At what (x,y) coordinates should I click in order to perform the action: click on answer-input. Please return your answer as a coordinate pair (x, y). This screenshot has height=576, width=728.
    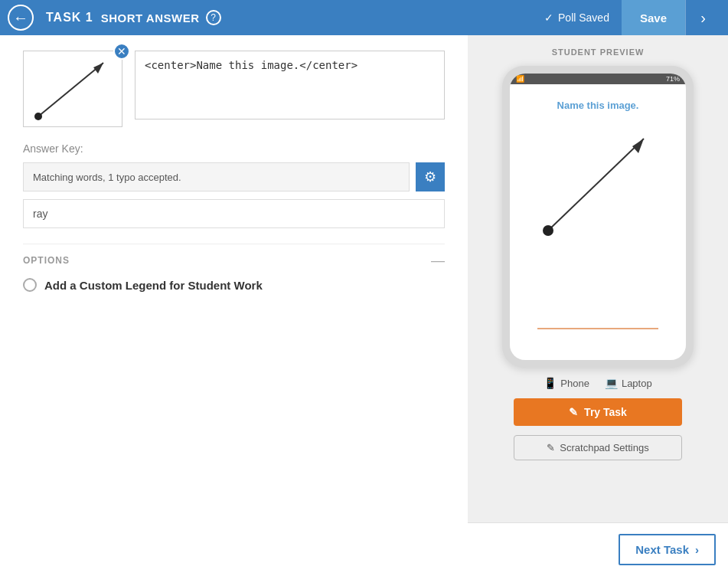
    Looking at the image, I should click on (234, 214).